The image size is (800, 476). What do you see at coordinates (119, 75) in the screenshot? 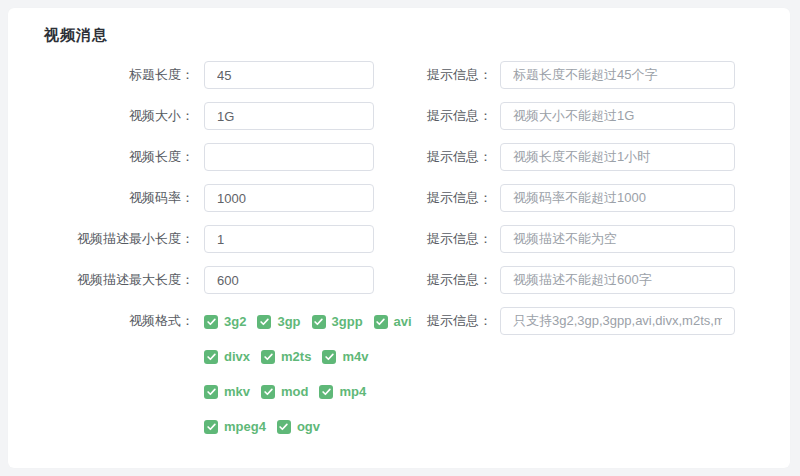
I see `field-label: 标题长度：` at bounding box center [119, 75].